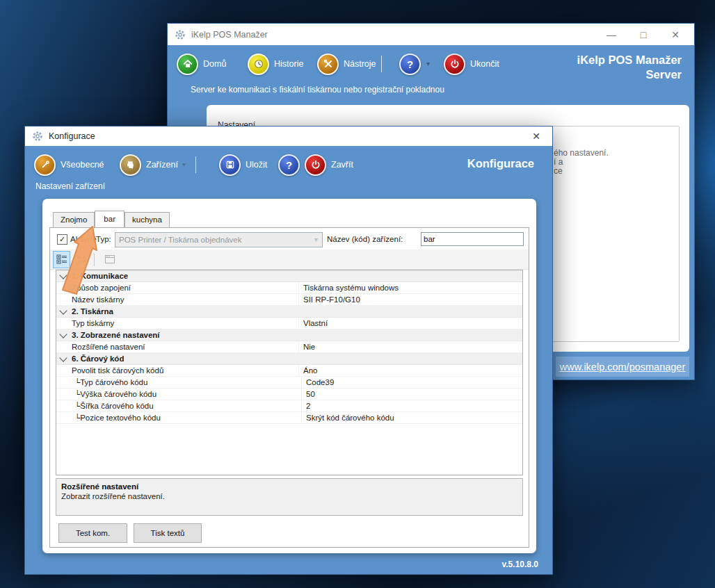 This screenshot has height=588, width=715. Describe the element at coordinates (147, 220) in the screenshot. I see `tab-kuchyna: kuchyna` at that location.